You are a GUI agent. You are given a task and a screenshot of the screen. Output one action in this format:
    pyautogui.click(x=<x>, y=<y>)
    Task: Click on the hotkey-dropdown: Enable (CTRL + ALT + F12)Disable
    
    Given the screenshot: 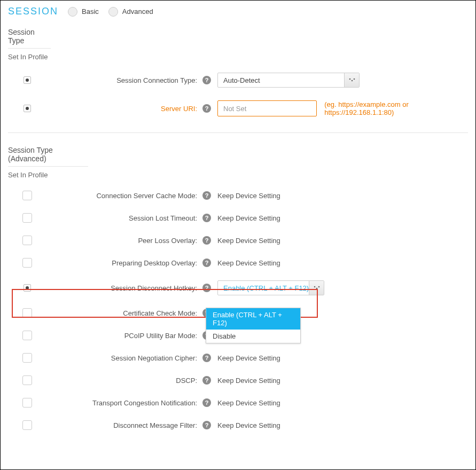 What is the action you would take?
    pyautogui.click(x=253, y=326)
    